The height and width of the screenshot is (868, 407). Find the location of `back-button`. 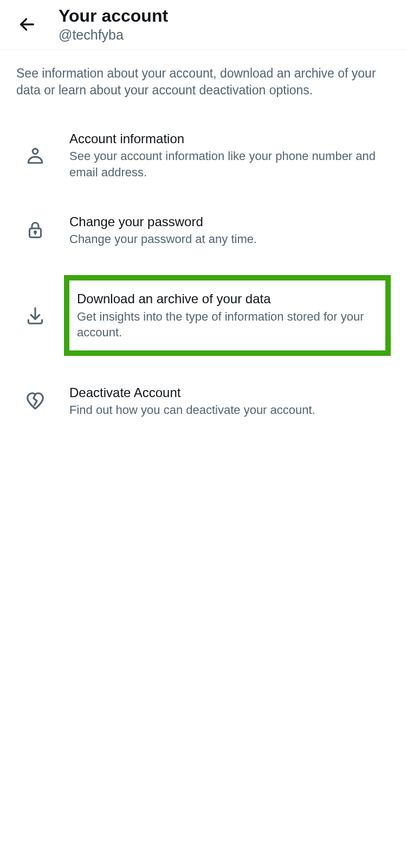

back-button is located at coordinates (27, 24).